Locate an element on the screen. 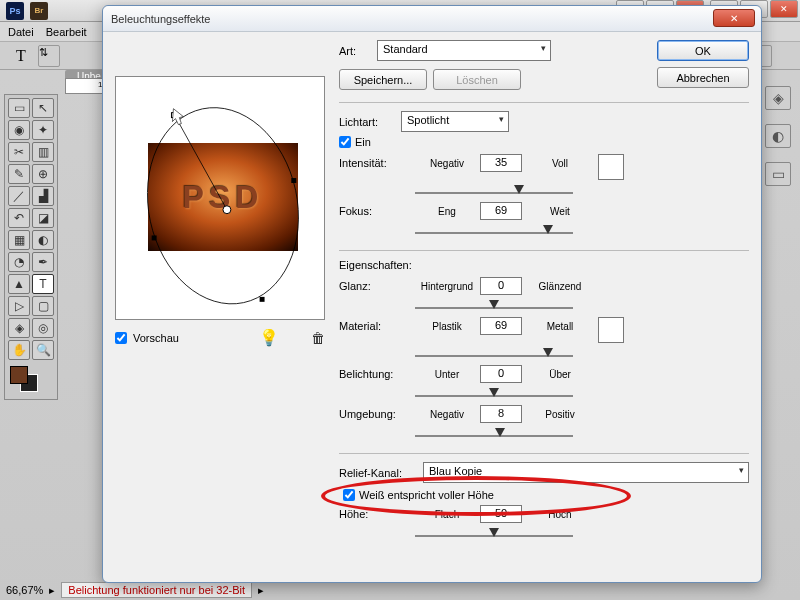 This screenshot has height=600, width=800. brush-tool-icon: ／ is located at coordinates (19, 196).